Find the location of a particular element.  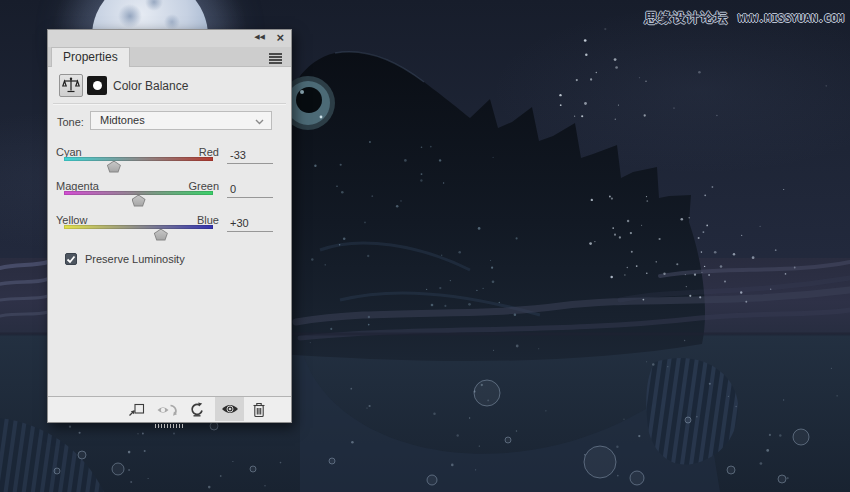

check-icon is located at coordinates (71, 260).